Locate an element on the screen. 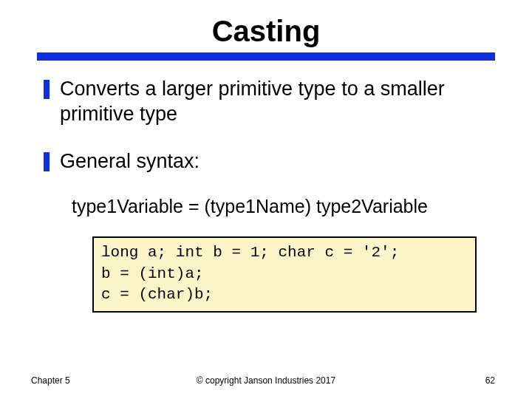 The height and width of the screenshot is (399, 532). syntax-line: type1Variable = (type1Name) type2Variabl… is located at coordinates (282, 207).